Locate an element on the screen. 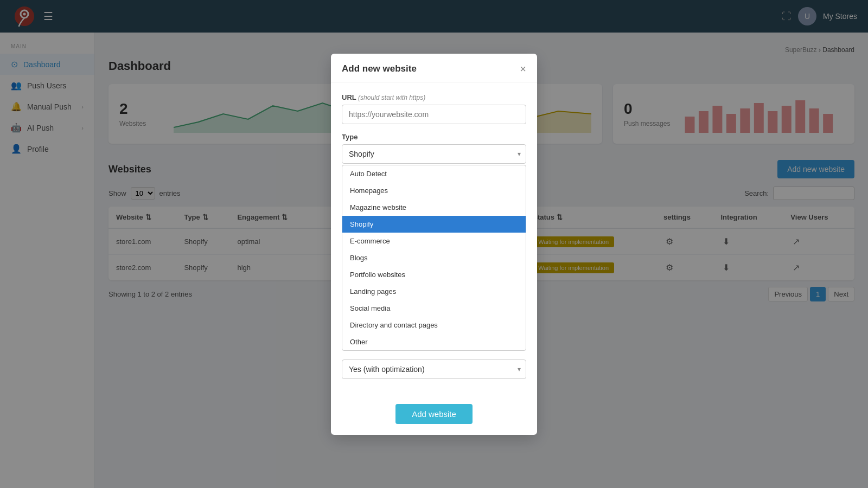 The width and height of the screenshot is (868, 488). dropdown-item-ecommerce: E-commerce is located at coordinates (434, 241).